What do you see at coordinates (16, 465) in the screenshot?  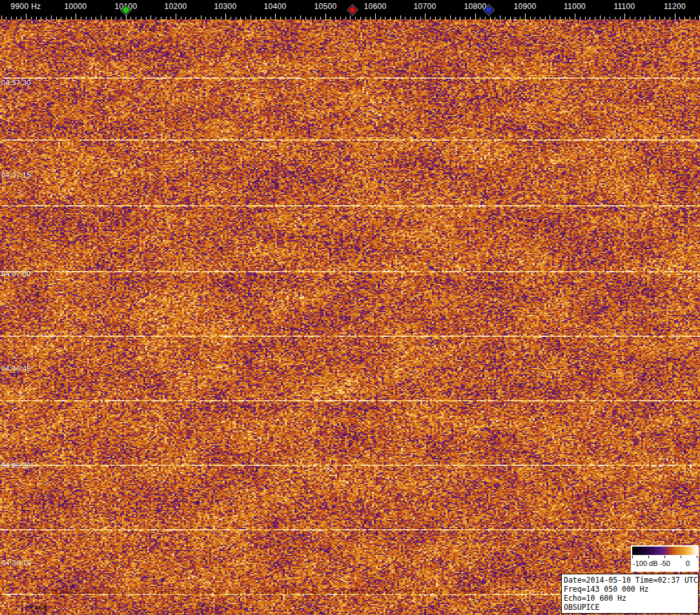 I see `time-axis-label: 04:36:30` at bounding box center [16, 465].